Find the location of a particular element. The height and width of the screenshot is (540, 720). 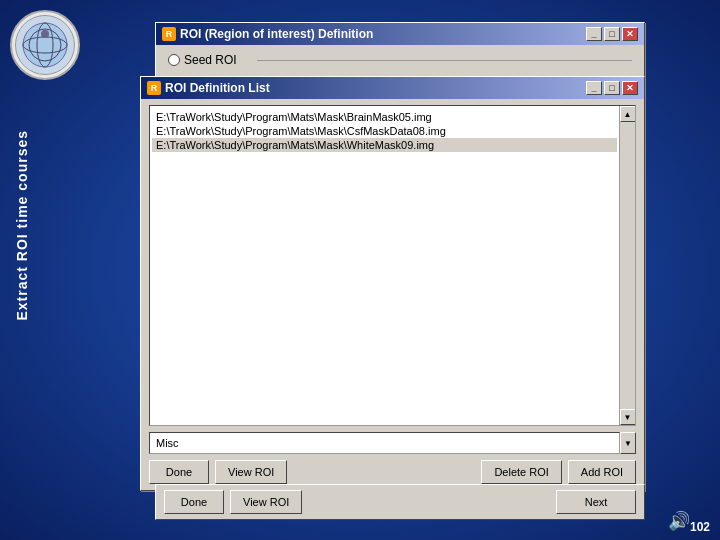

roi-list-title: ROI Definition List is located at coordinates (218, 88).